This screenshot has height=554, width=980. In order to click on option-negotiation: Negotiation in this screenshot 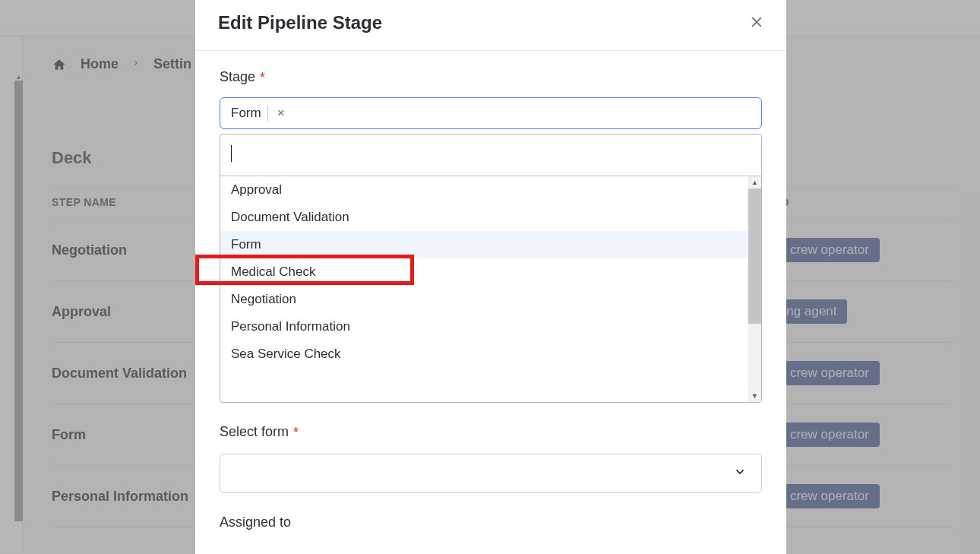, I will do `click(491, 299)`.